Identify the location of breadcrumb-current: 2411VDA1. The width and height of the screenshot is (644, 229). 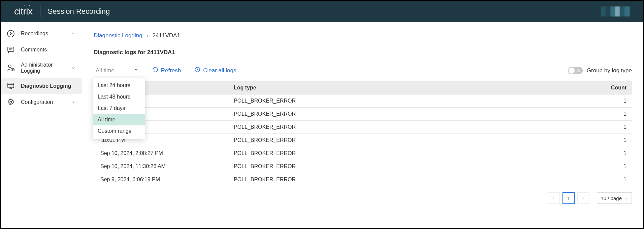
(166, 36).